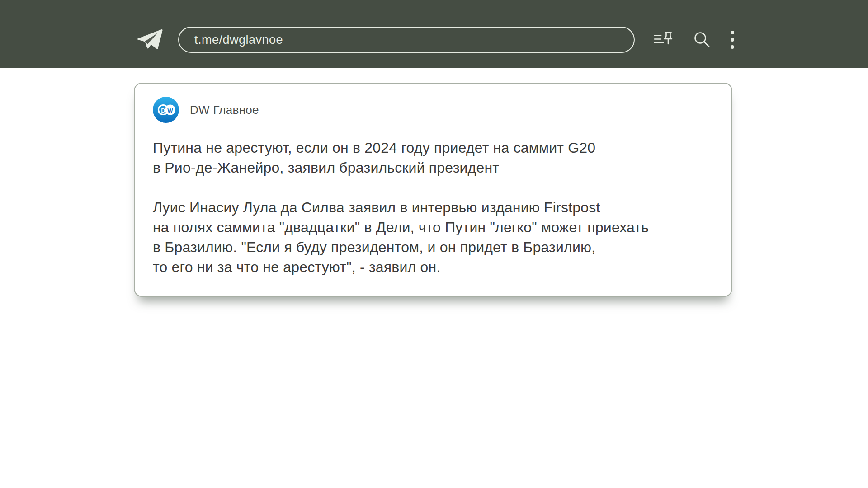 The width and height of the screenshot is (868, 488). I want to click on post-card-header: D W DW Главное, so click(433, 110).